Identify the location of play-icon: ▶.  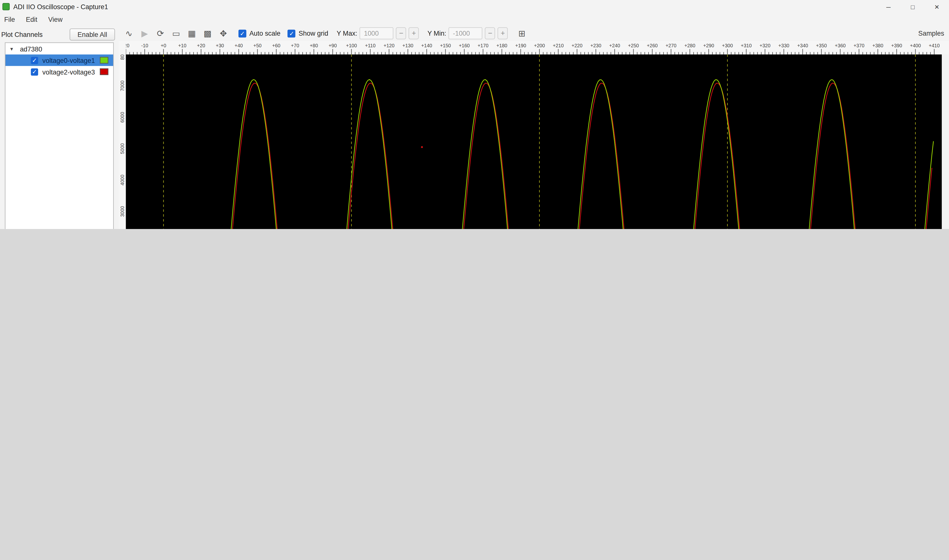
(145, 33).